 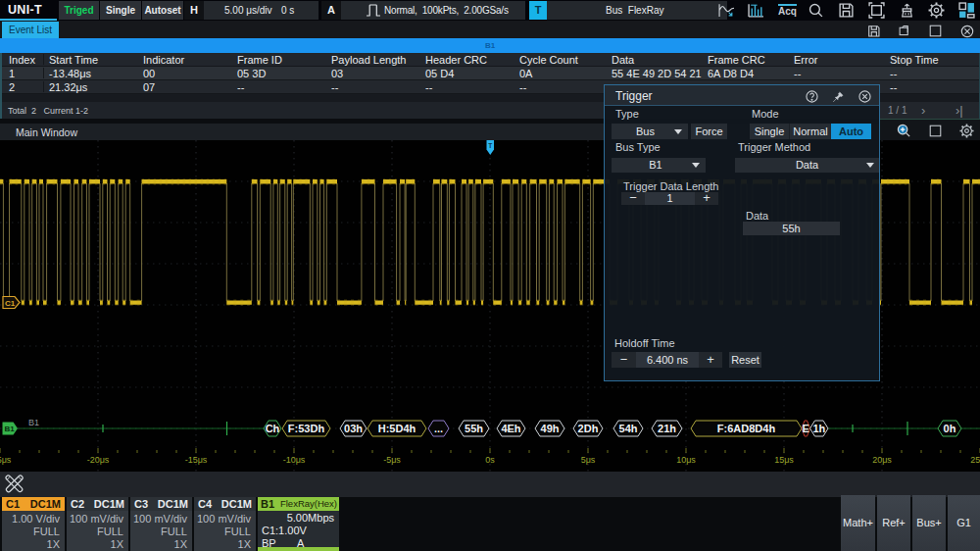 I want to click on svg-text: 20μs, so click(x=882, y=460).